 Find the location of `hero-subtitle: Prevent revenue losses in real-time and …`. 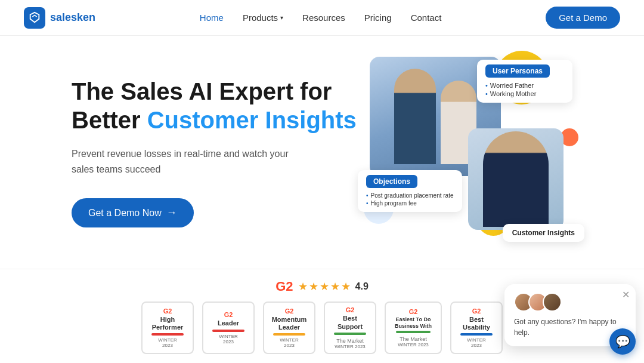

hero-subtitle: Prevent revenue losses in real-time and … is located at coordinates (185, 161).